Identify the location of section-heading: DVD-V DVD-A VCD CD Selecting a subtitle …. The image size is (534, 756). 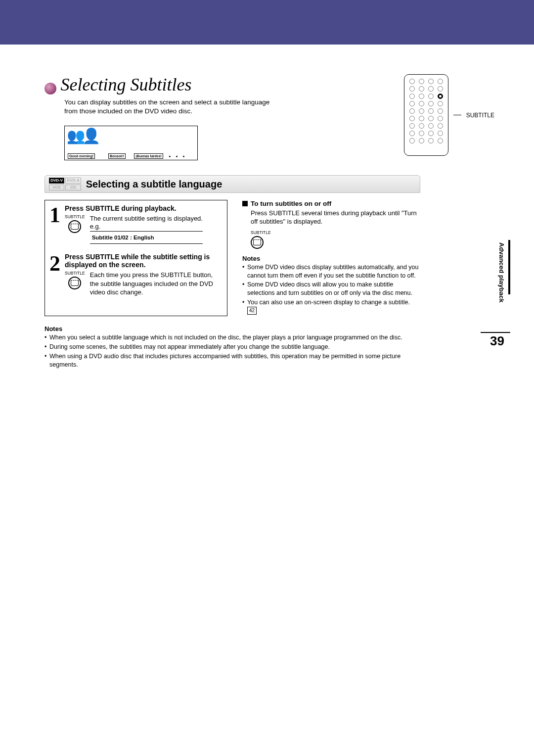
(232, 184).